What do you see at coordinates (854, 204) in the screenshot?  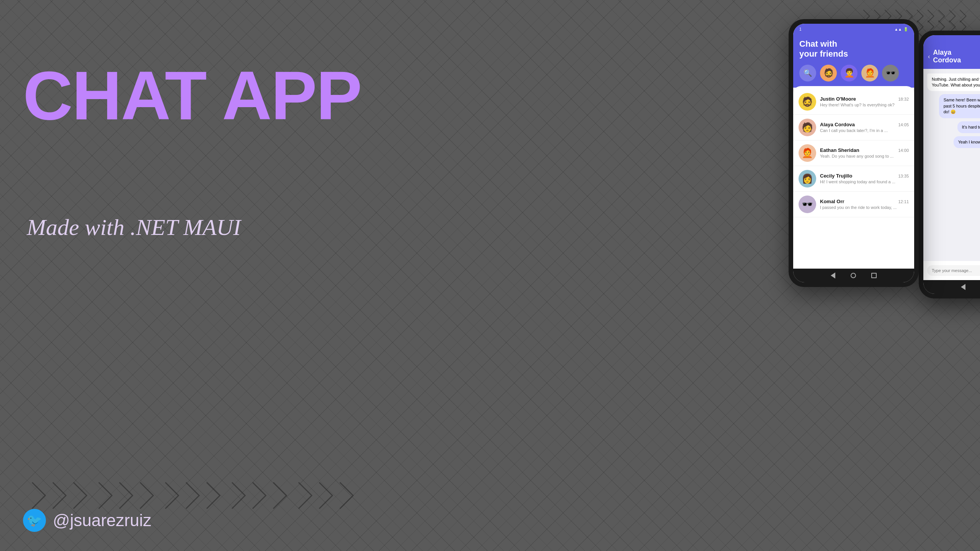 I see `chat-item-komal: 🕶️ Komal Orr 12:11 I passed you on the r…` at bounding box center [854, 204].